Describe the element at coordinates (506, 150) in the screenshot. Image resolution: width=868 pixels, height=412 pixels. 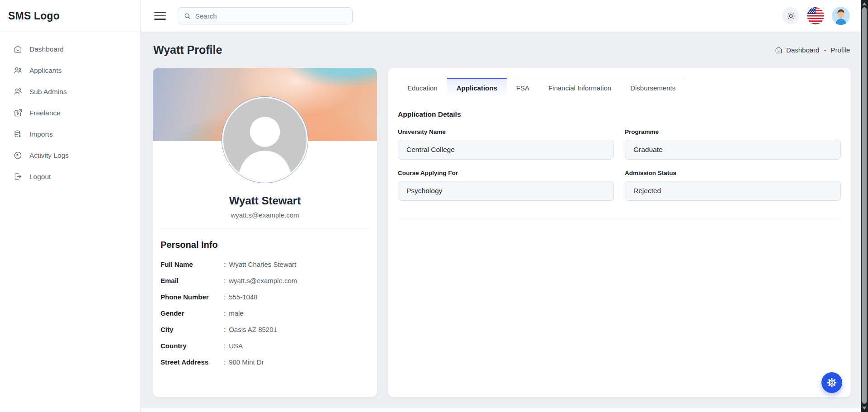
I see `university-name-input` at that location.